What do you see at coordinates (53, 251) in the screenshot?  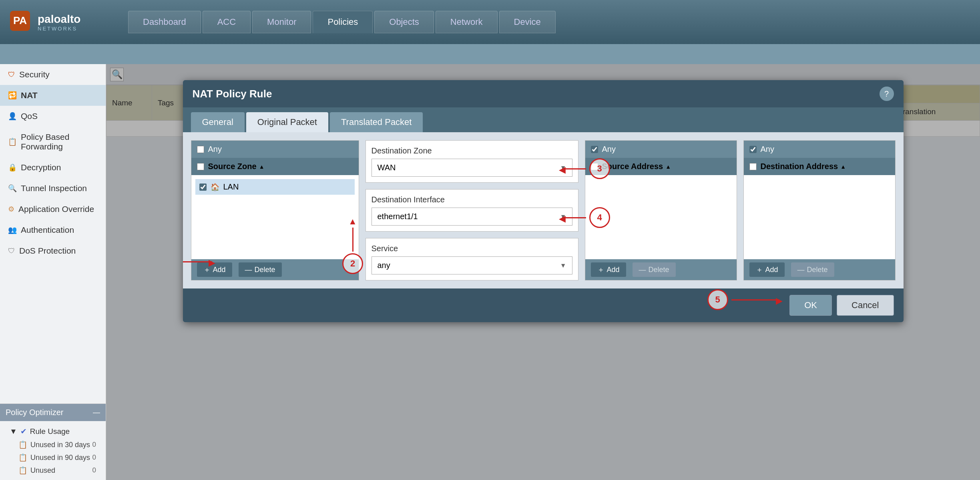 I see `sidebar-item-dos: 🛡 DoS Protection` at bounding box center [53, 251].